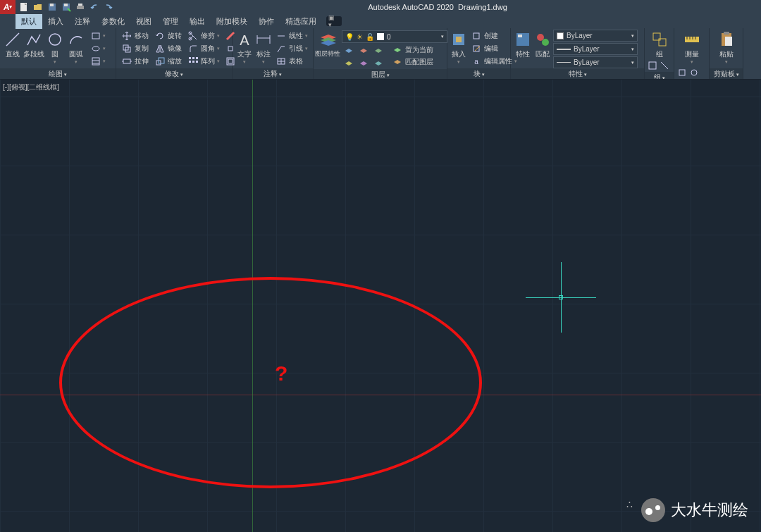 Image resolution: width=761 pixels, height=532 pixels. I want to click on text-button: A 文字▾, so click(244, 47).